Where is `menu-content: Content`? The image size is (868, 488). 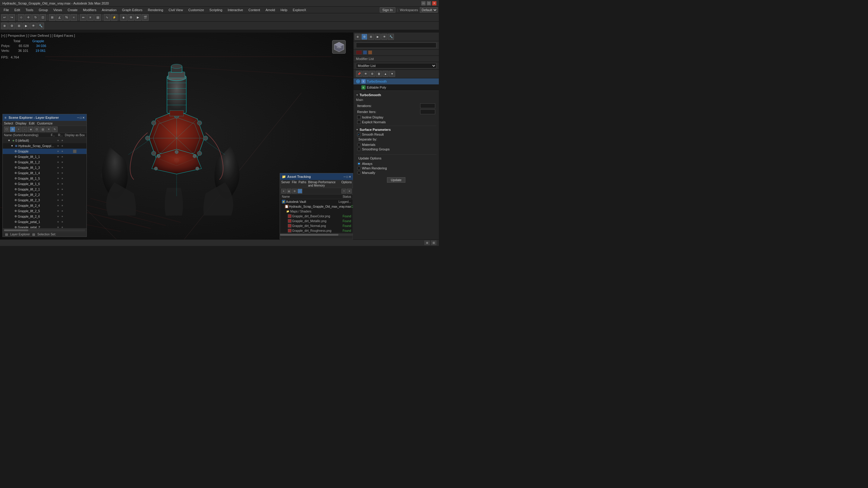
menu-content: Content is located at coordinates (254, 10).